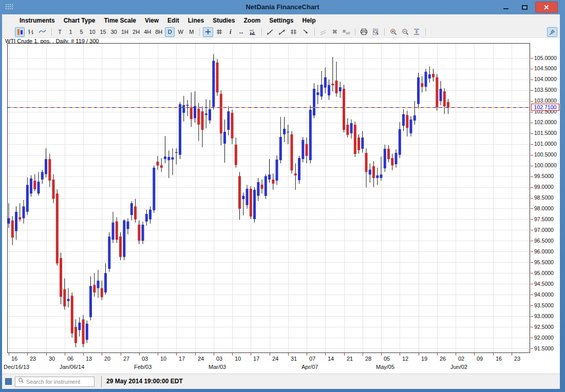 The width and height of the screenshot is (565, 392). Describe the element at coordinates (241, 32) in the screenshot. I see `pan-icon: ↔` at that location.